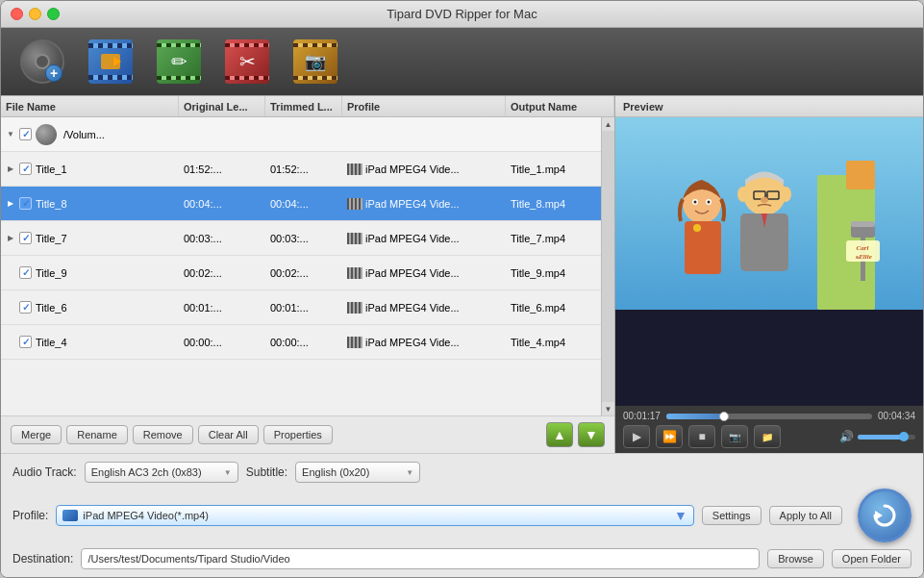  I want to click on th-filename: File Name, so click(90, 106).